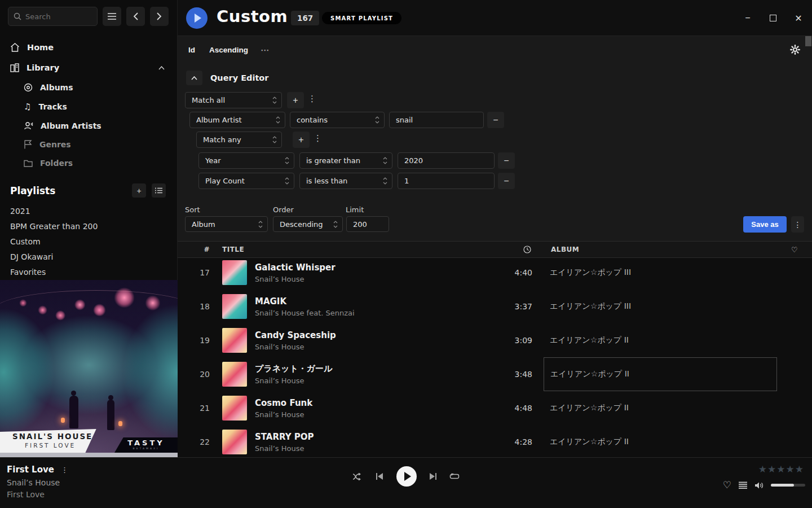  What do you see at coordinates (374, 335) in the screenshot?
I see `track-title: Candy Spaceship` at bounding box center [374, 335].